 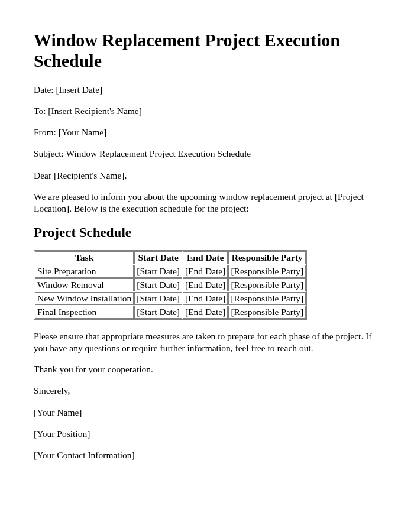 I want to click on from-line: From: [Your Name], so click(x=207, y=132).